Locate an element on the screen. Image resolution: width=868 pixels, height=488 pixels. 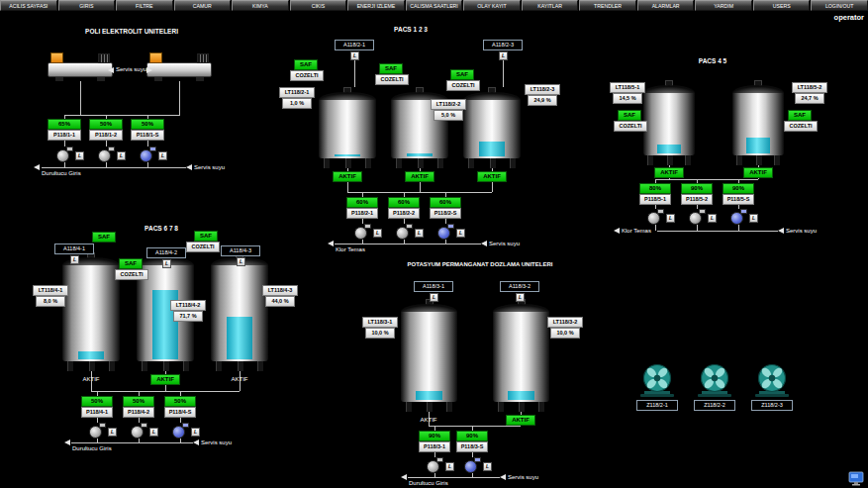
pump-speed-value: 60% is located at coordinates (445, 202).